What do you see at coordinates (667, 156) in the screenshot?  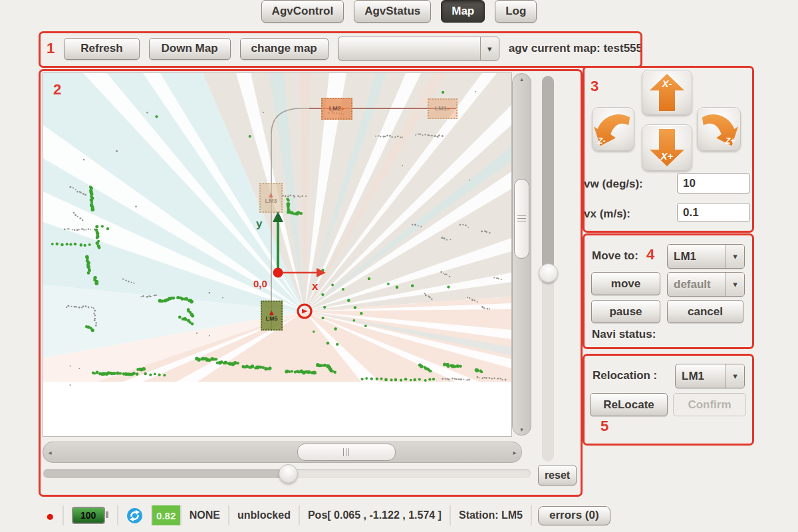 I see `svg-text: X+` at bounding box center [667, 156].